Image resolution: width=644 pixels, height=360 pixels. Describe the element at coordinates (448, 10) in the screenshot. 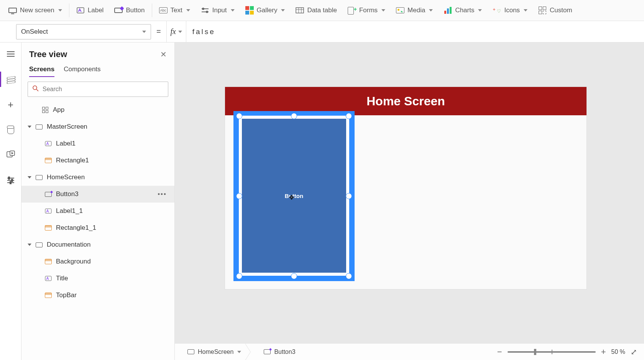

I see `charts-icon` at that location.